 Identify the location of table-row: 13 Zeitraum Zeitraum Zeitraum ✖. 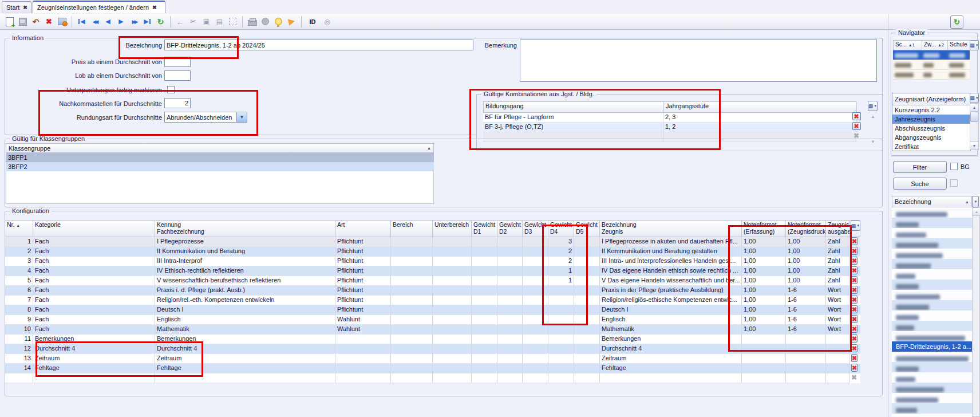
(433, 359).